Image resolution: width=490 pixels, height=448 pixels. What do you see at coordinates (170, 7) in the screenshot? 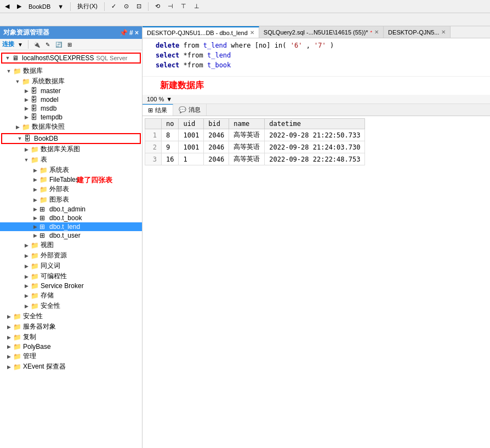
I see `format-btn2: ⊣` at bounding box center [170, 7].